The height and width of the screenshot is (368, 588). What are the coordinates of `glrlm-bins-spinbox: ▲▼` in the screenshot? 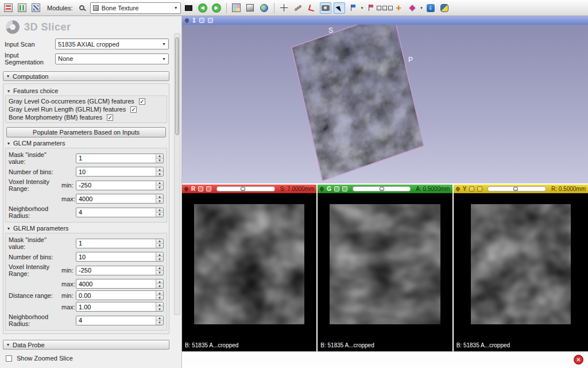 It's located at (119, 256).